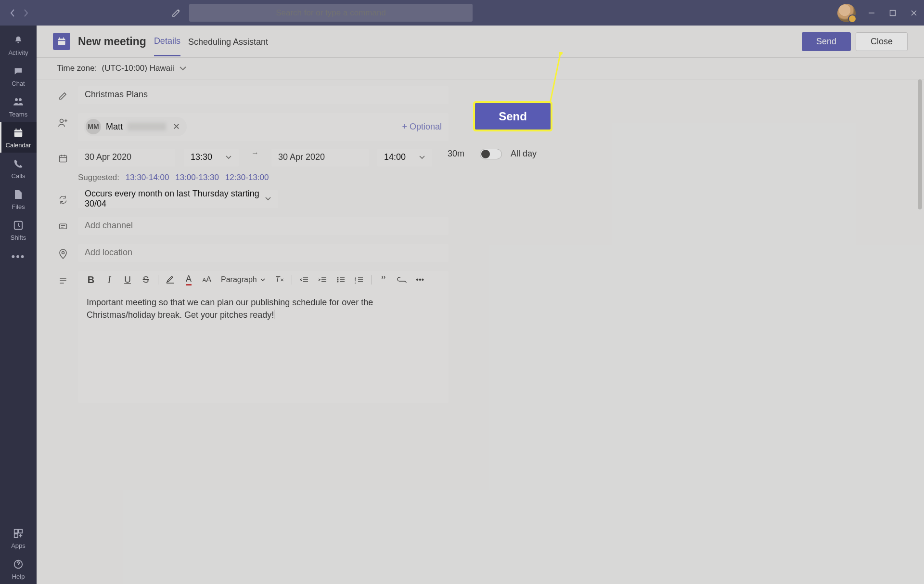 The width and height of the screenshot is (924, 584). What do you see at coordinates (402, 280) in the screenshot?
I see `link-button` at bounding box center [402, 280].